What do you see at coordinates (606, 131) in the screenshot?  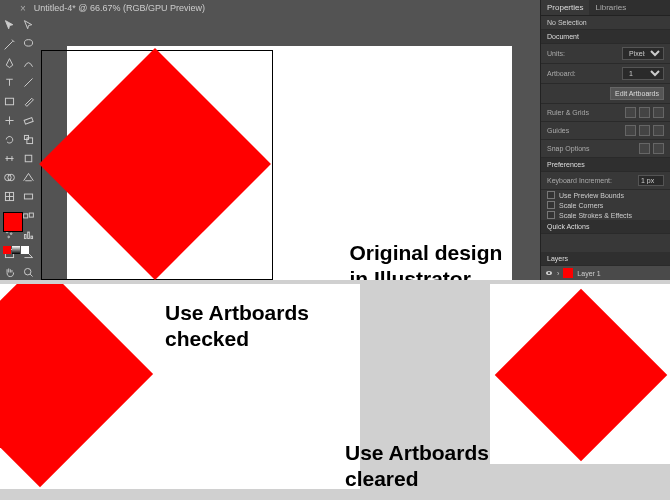 I see `guides-row: Guides` at bounding box center [606, 131].